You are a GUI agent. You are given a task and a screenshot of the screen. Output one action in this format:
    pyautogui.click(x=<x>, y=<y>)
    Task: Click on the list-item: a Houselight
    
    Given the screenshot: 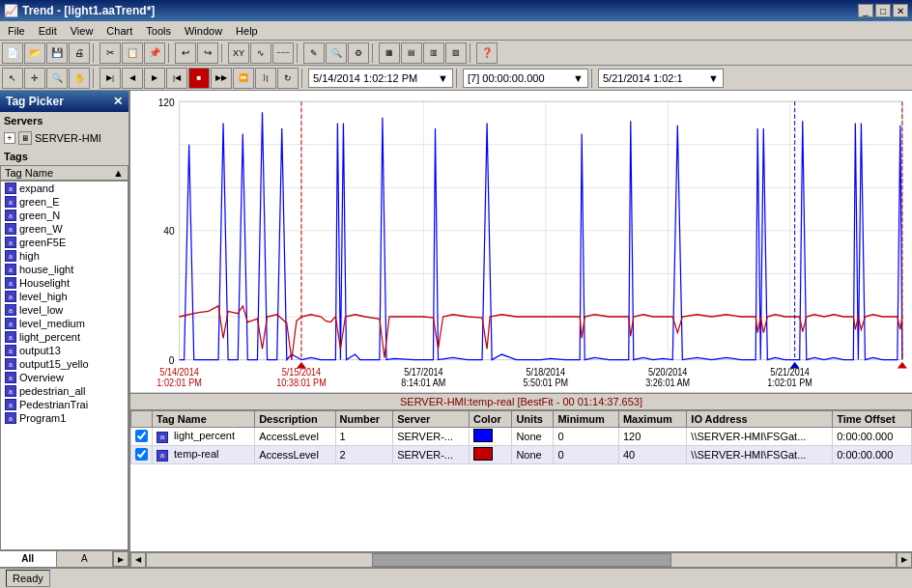 What is the action you would take?
    pyautogui.click(x=64, y=283)
    